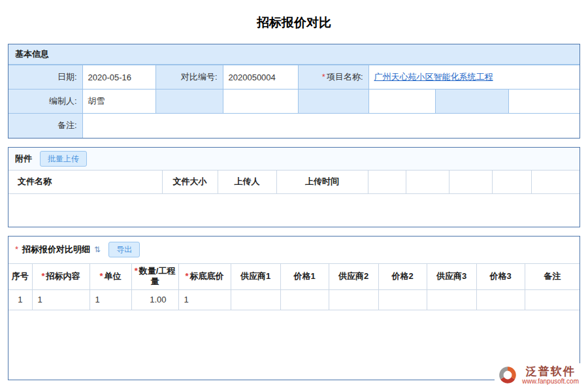 The width and height of the screenshot is (588, 392). What do you see at coordinates (294, 210) in the screenshot?
I see `attachments-empty-area` at bounding box center [294, 210].